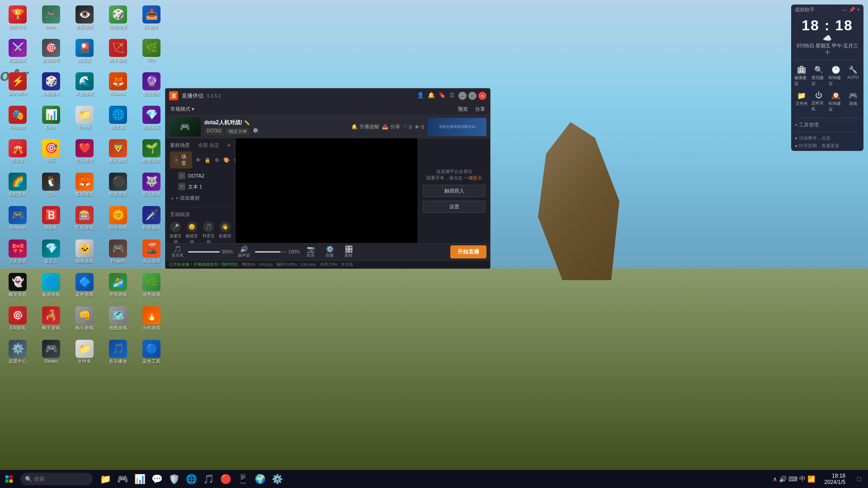 This screenshot has width=868, height=488. What do you see at coordinates (827, 125) in the screenshot?
I see `add-tool-button: + 工具管理` at bounding box center [827, 125].